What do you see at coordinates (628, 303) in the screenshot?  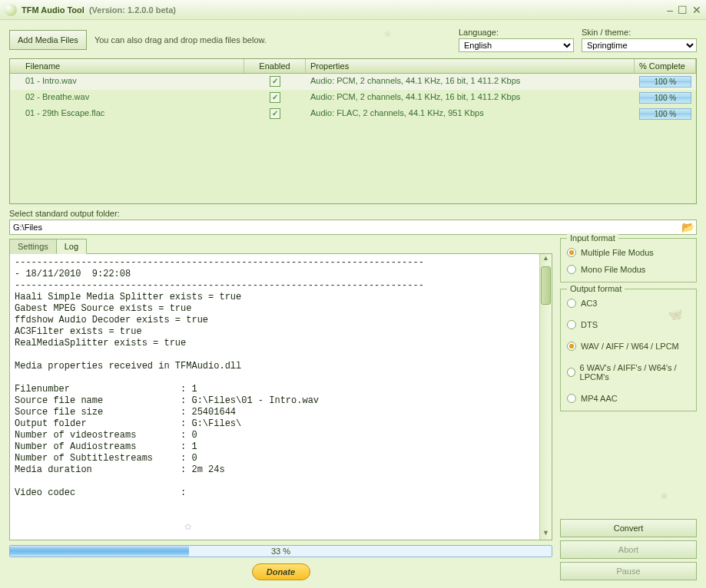 I see `radio-option: AC3` at bounding box center [628, 303].